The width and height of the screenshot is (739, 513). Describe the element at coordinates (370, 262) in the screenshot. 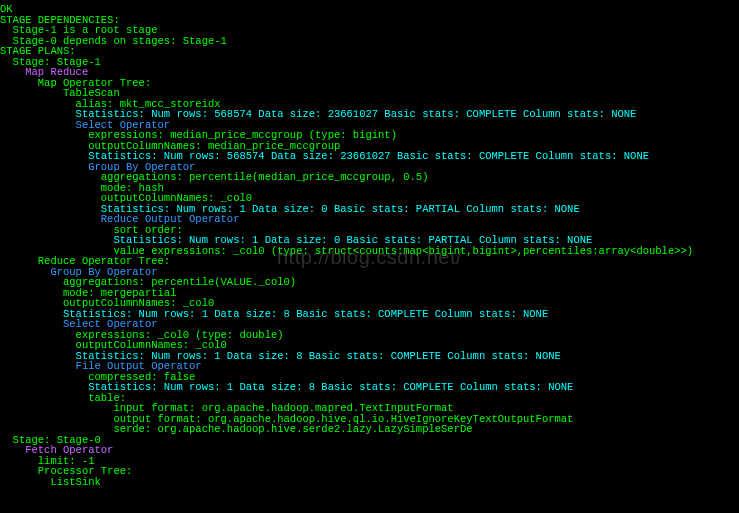

I see `terminal-line: Reduce Operator Tree:` at that location.